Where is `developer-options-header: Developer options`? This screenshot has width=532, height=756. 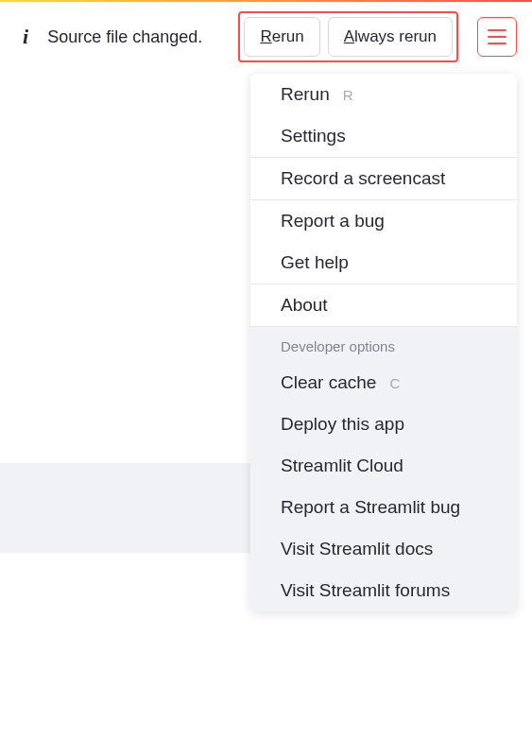 developer-options-header: Developer options is located at coordinates (384, 344).